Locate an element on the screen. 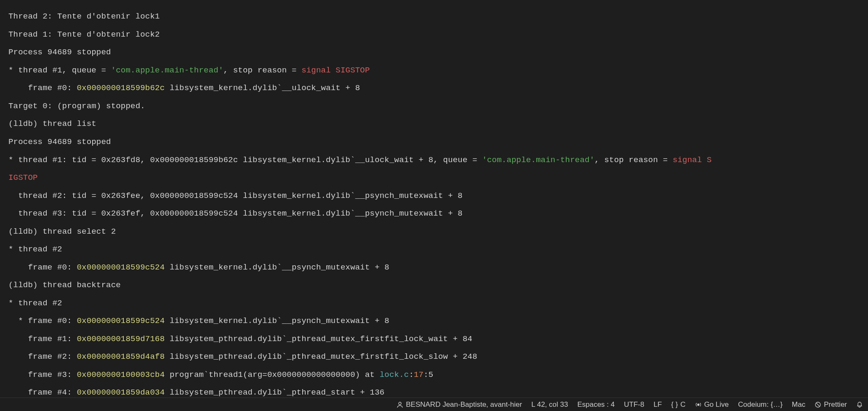  address: 0x00000001859da034 is located at coordinates (120, 392).